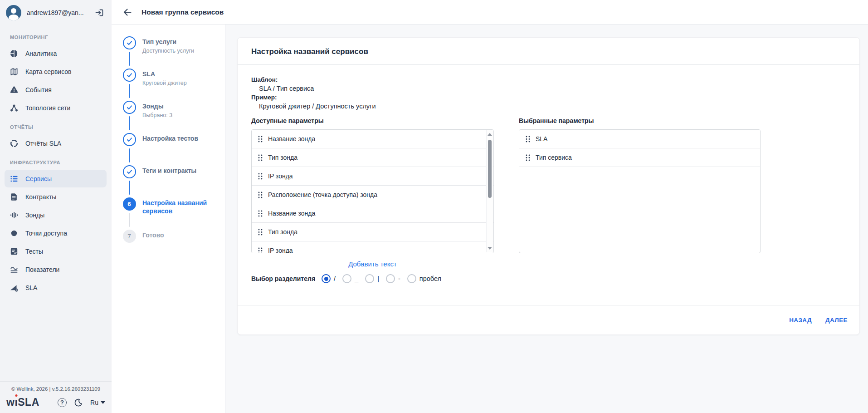  Describe the element at coordinates (14, 179) in the screenshot. I see `list-icon` at that location.